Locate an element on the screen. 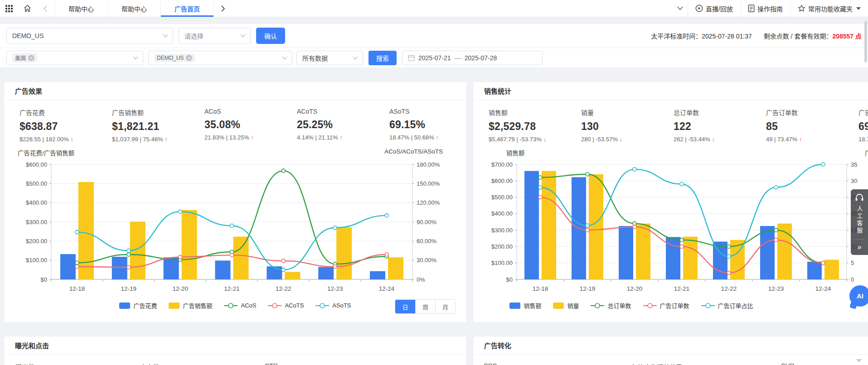  tab-scroll-left-icon is located at coordinates (45, 8).